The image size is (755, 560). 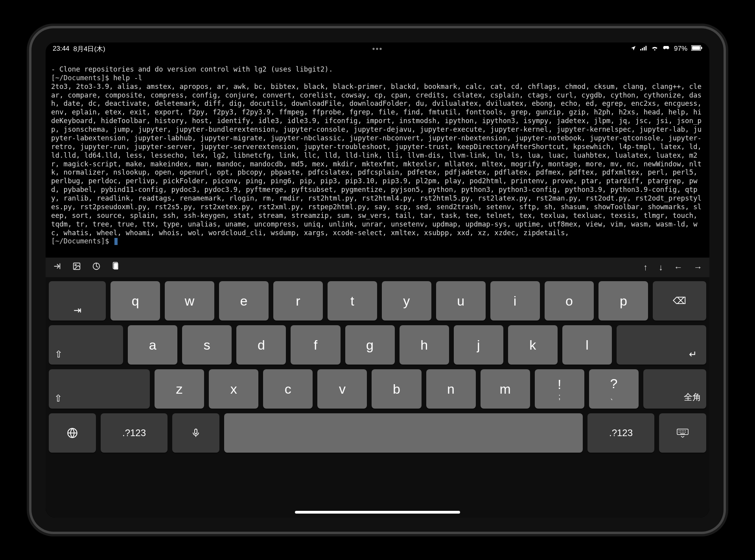 I want to click on keyboard-row-1: ⇥ q w e r t y u i o p ⌫, so click(x=378, y=301).